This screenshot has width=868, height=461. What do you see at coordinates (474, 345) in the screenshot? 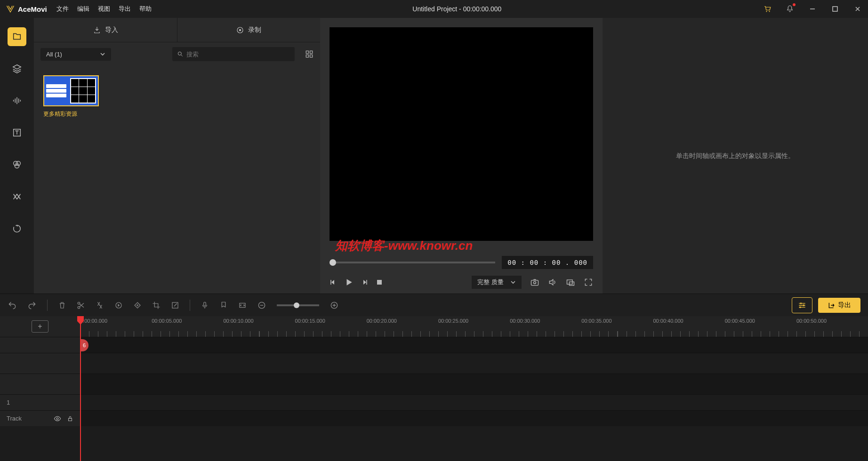
I see `track-lane: 6` at bounding box center [474, 345].